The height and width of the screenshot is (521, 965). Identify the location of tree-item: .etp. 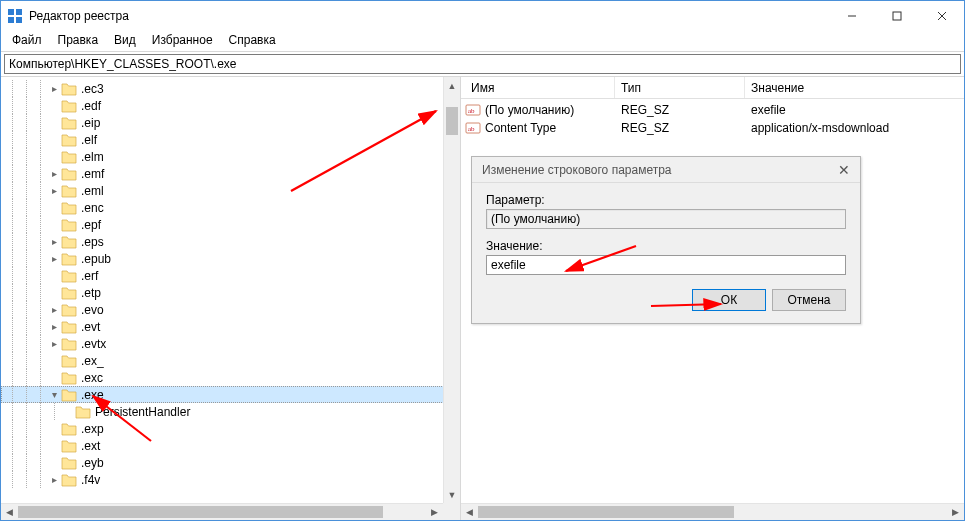
(230, 292).